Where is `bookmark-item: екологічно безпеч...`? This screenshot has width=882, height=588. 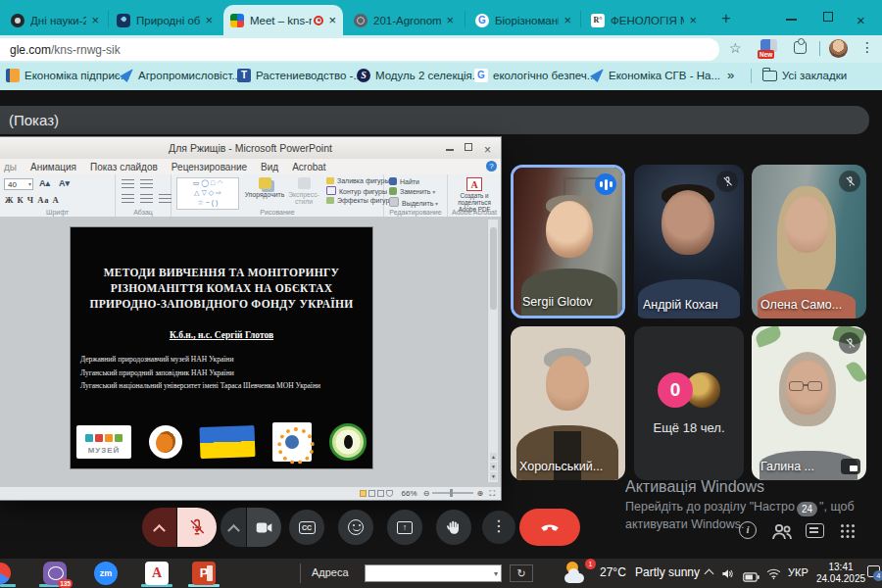 bookmark-item: екологічно безпеч... is located at coordinates (535, 75).